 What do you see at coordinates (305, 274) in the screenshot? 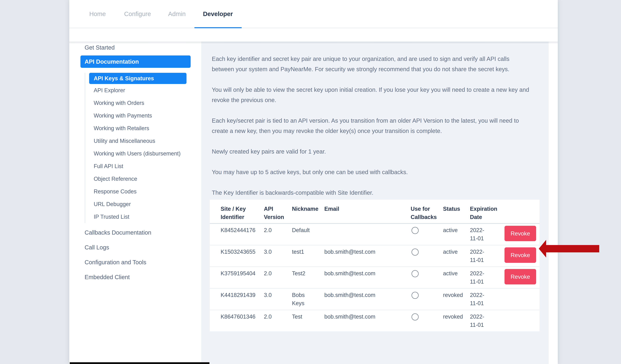
I see `cell-nickname: Test2` at bounding box center [305, 274].